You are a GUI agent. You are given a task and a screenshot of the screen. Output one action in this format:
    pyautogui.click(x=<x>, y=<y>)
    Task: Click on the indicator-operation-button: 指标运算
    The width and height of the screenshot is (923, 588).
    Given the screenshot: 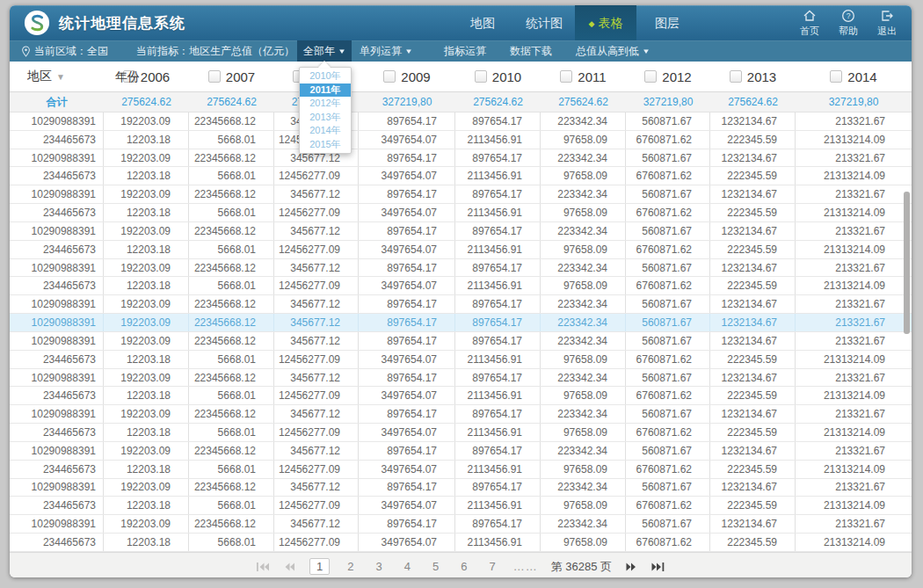 What is the action you would take?
    pyautogui.click(x=465, y=51)
    